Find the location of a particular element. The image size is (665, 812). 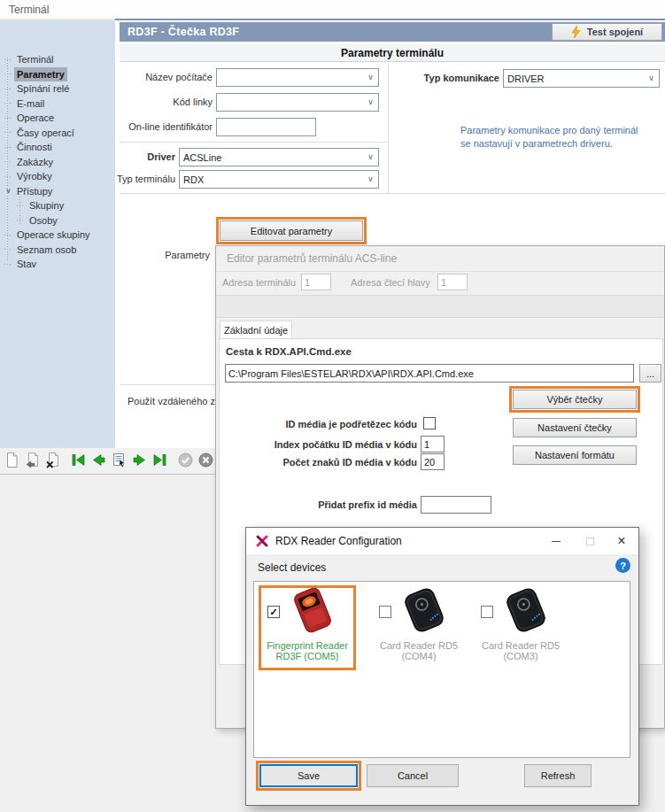

sidebar-item-parametry: Parametry is located at coordinates (58, 74).